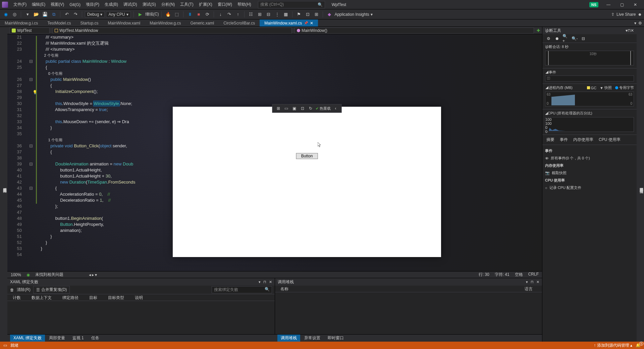 The height and width of the screenshot is (349, 644). What do you see at coordinates (590, 158) in the screenshot?
I see `all-events-link: 👁所有事件(0 个，共 0 个)` at bounding box center [590, 158].